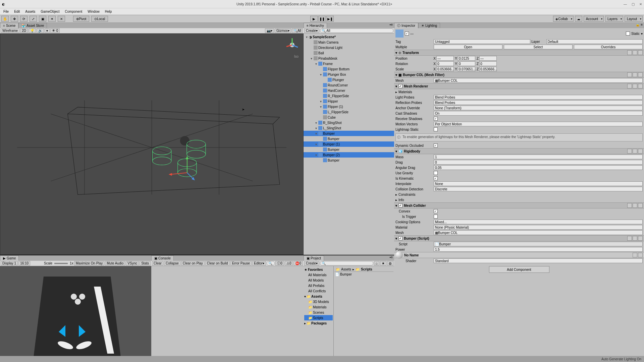 The height and width of the screenshot is (362, 644). Describe the element at coordinates (241, 263) in the screenshot. I see `console-error-pause: Error Pause` at that location.